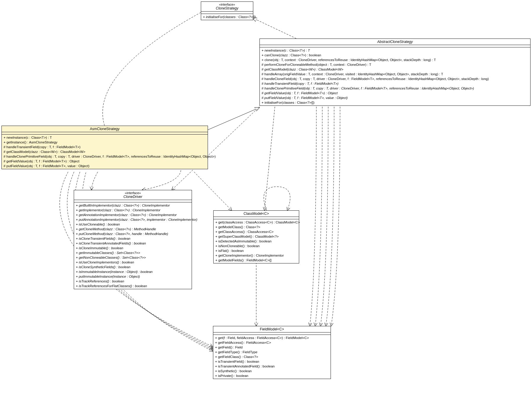  I want to click on relation-AsmCloneStrategy-ClassModel, so click(213, 191).